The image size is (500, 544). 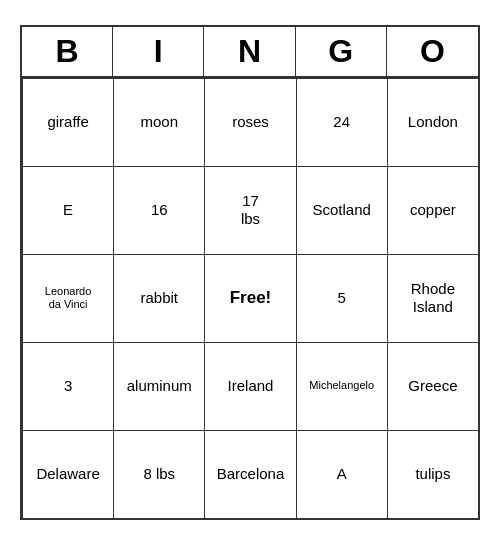 I want to click on cell-r2-c4: Rhode Island, so click(x=432, y=298).